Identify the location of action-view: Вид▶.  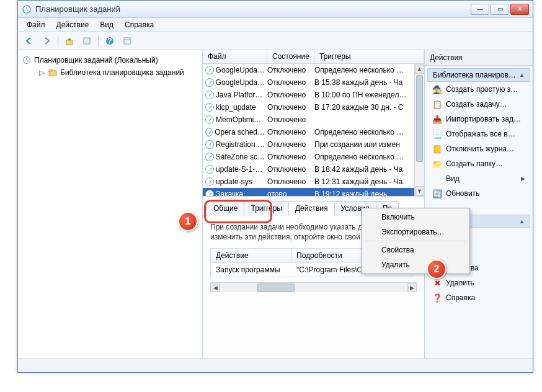
(479, 179).